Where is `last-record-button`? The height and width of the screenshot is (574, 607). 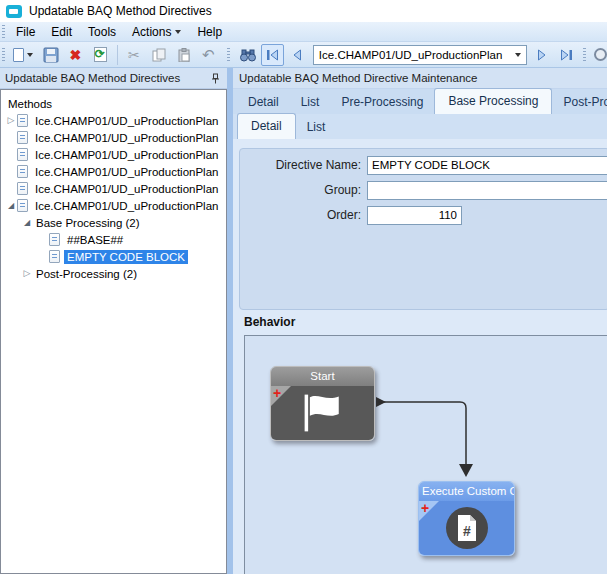
last-record-button is located at coordinates (566, 55).